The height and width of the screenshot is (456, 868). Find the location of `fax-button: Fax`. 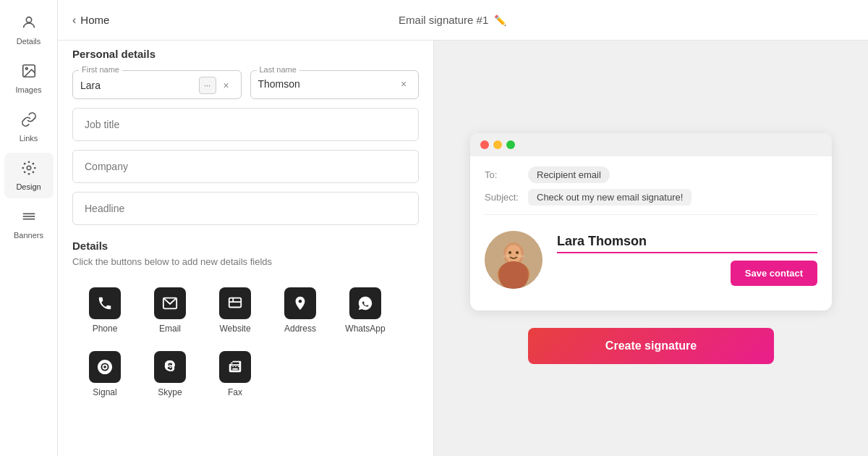

fax-button: Fax is located at coordinates (235, 374).